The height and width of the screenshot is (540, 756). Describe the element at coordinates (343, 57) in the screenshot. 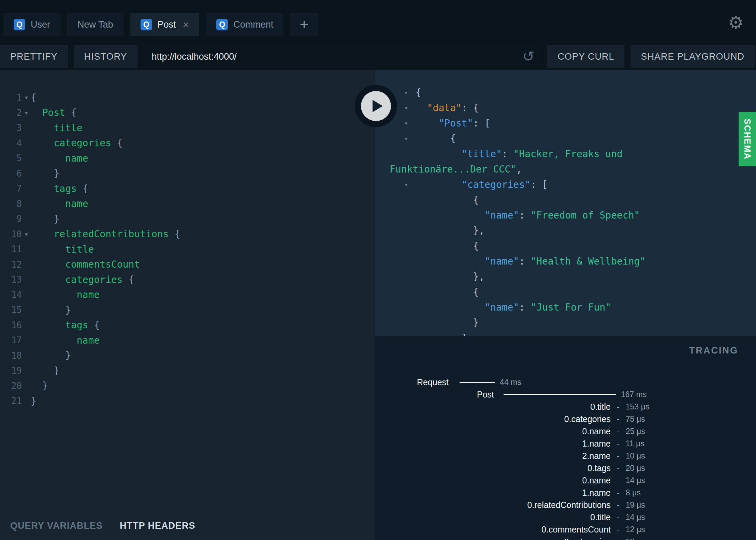

I see `endpoint-url-input: http://localhost:4000/ ↺` at that location.